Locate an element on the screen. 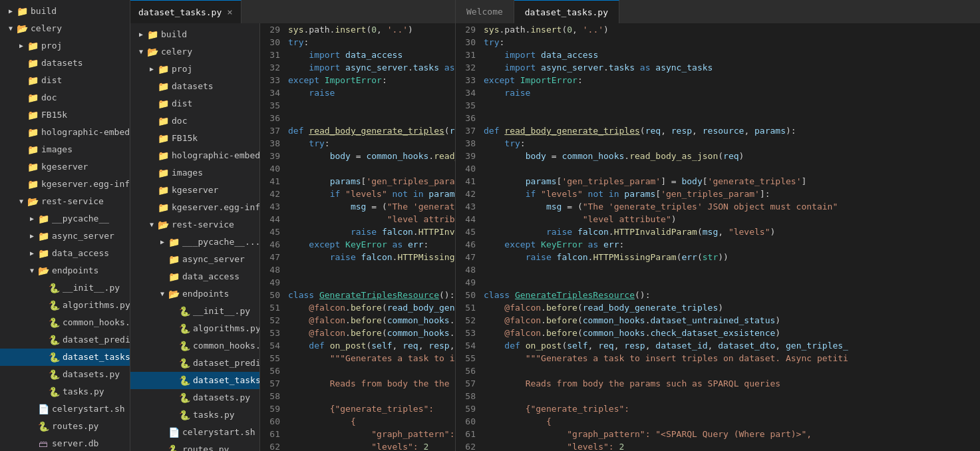 The height and width of the screenshot is (451, 980). mid-item-common-hooks: 🐍 common_hooks.py is located at coordinates (195, 346).